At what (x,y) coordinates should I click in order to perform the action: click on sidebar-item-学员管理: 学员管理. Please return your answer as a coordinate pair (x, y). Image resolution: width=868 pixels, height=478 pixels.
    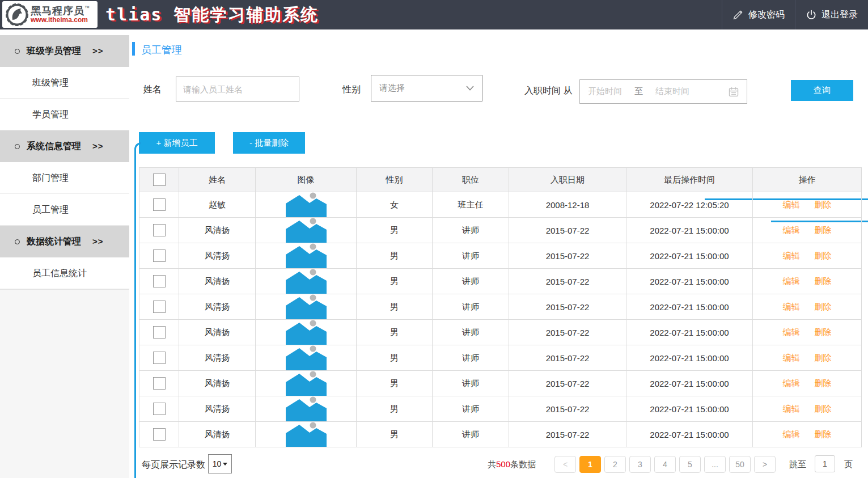
    Looking at the image, I should click on (65, 115).